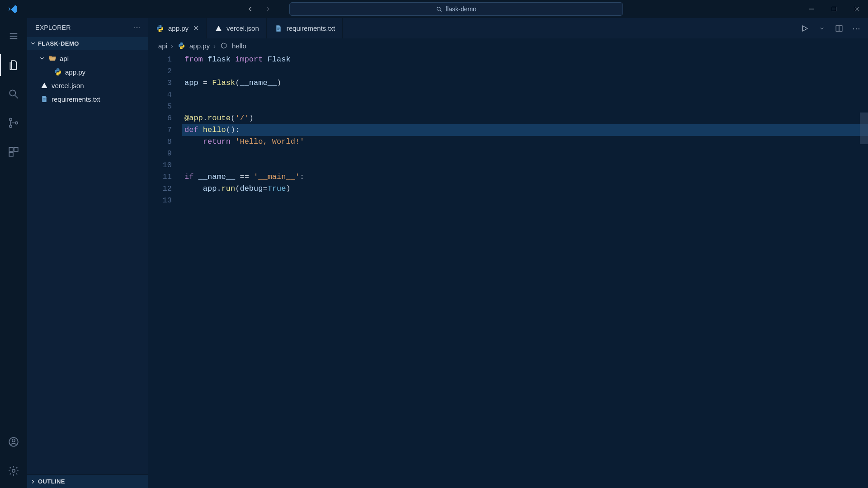 This screenshot has height=488, width=868. What do you see at coordinates (88, 85) in the screenshot?
I see `tree-file-vercel-json: vercel.json` at bounding box center [88, 85].